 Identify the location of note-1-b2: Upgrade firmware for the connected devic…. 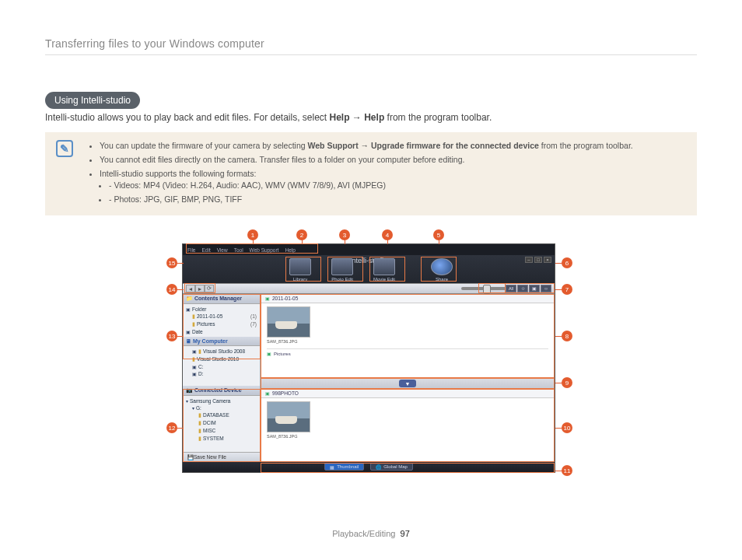
(455, 145).